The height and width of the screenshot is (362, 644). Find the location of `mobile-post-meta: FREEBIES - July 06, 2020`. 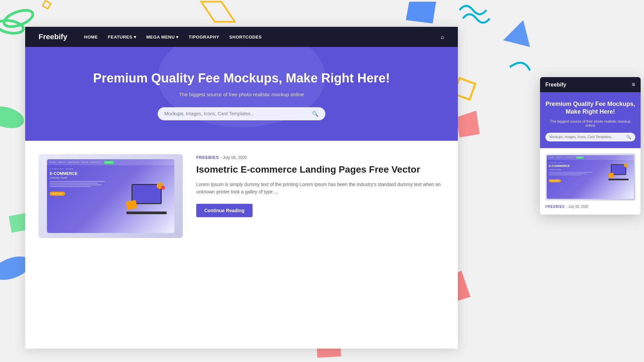

mobile-post-meta: FREEBIES - July 06, 2020 is located at coordinates (590, 206).